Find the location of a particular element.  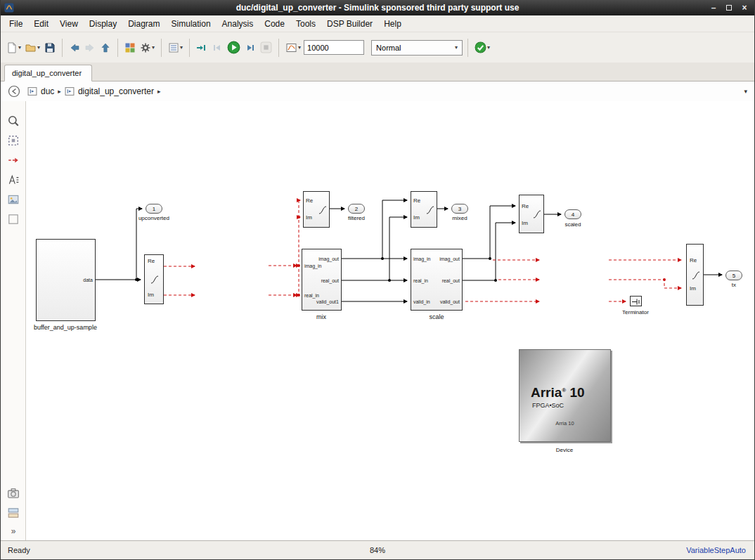

step-forward-icon is located at coordinates (250, 48).